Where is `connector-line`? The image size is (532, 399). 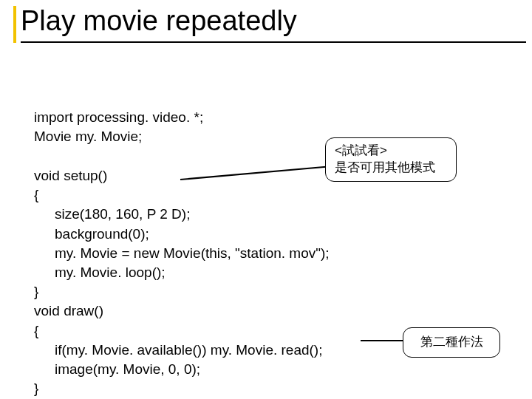 connector-line is located at coordinates (382, 341).